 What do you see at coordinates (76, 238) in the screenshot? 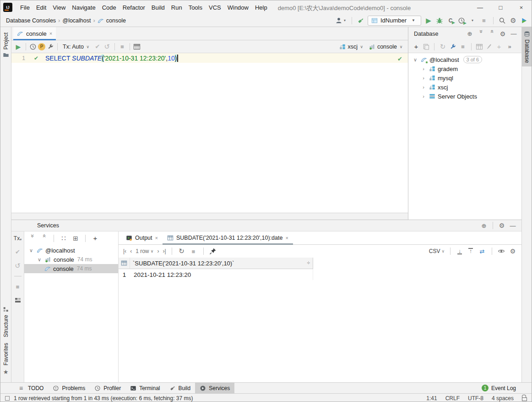
I see `view-options-icon: ⊞` at bounding box center [76, 238].